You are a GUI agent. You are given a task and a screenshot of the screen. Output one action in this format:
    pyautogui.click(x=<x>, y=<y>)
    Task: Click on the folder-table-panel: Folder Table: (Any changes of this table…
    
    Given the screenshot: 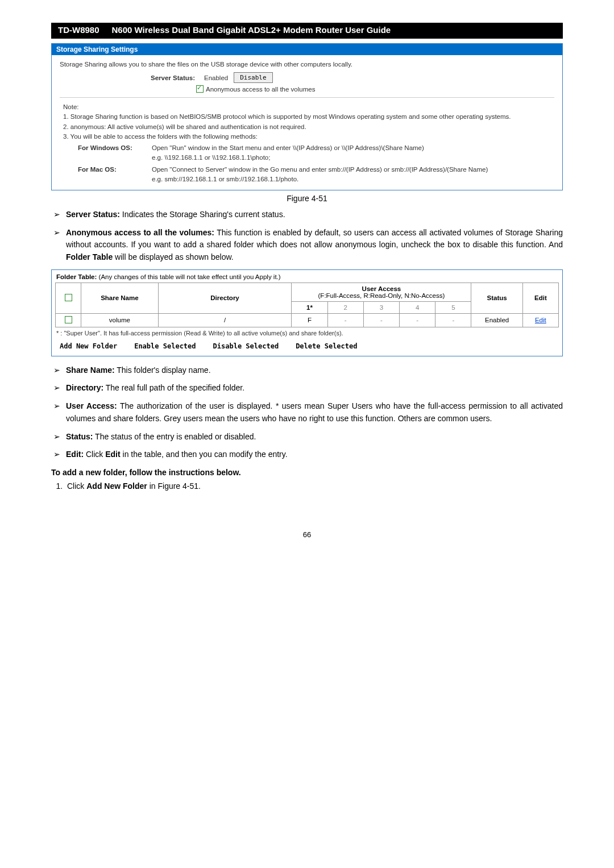 What is the action you would take?
    pyautogui.click(x=307, y=313)
    